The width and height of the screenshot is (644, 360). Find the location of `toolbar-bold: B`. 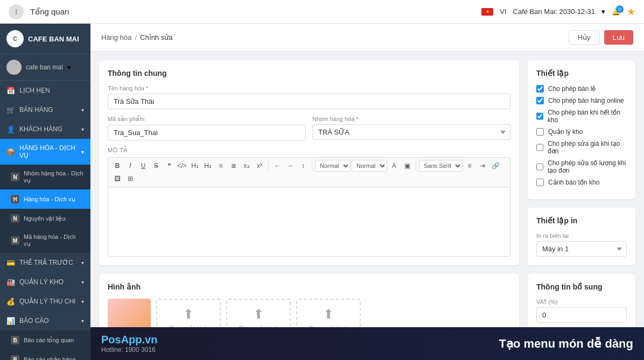

toolbar-bold: B is located at coordinates (117, 166).